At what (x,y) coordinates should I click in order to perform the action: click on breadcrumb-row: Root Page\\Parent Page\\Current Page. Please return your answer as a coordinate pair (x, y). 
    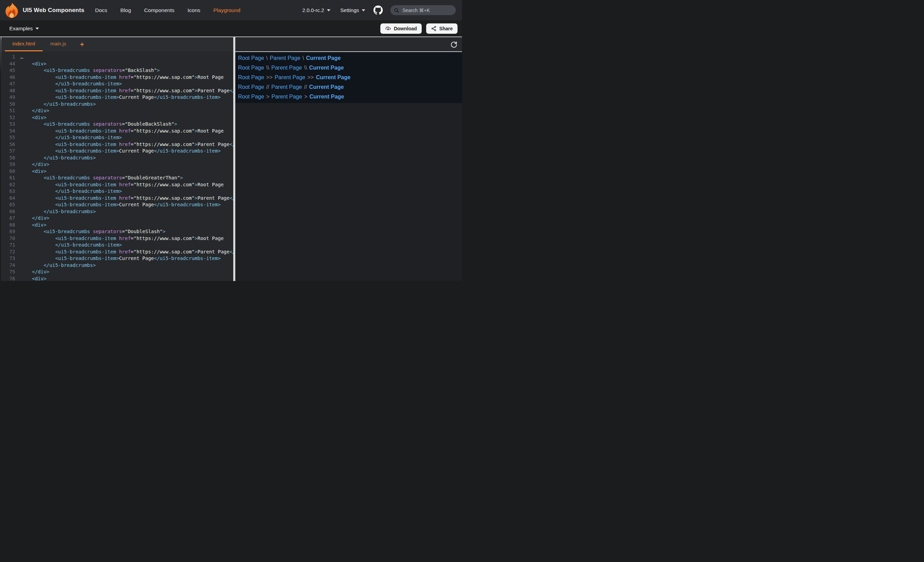
    Looking at the image, I should click on (350, 68).